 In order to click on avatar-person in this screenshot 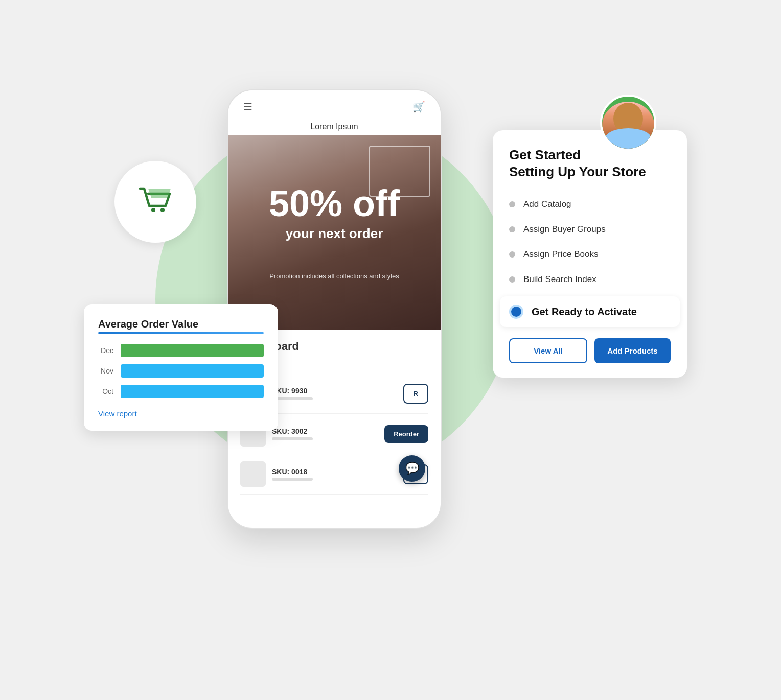, I will do `click(628, 125)`.